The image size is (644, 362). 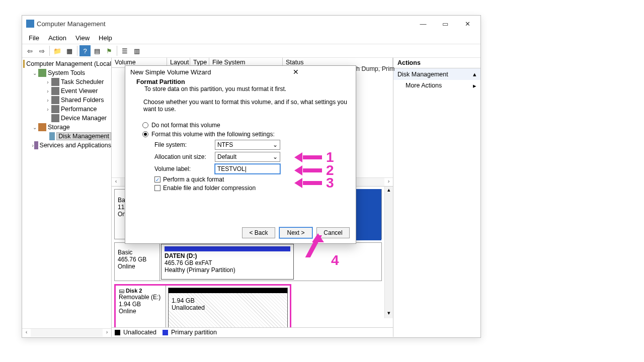 What do you see at coordinates (157, 179) in the screenshot?
I see `checkbox-icon: ✓` at bounding box center [157, 179].